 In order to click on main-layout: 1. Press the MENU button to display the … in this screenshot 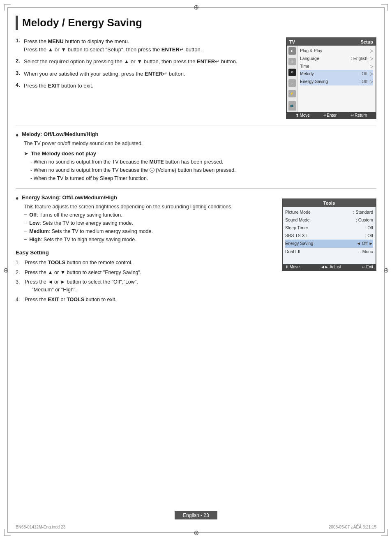, I will do `click(196, 78)`.